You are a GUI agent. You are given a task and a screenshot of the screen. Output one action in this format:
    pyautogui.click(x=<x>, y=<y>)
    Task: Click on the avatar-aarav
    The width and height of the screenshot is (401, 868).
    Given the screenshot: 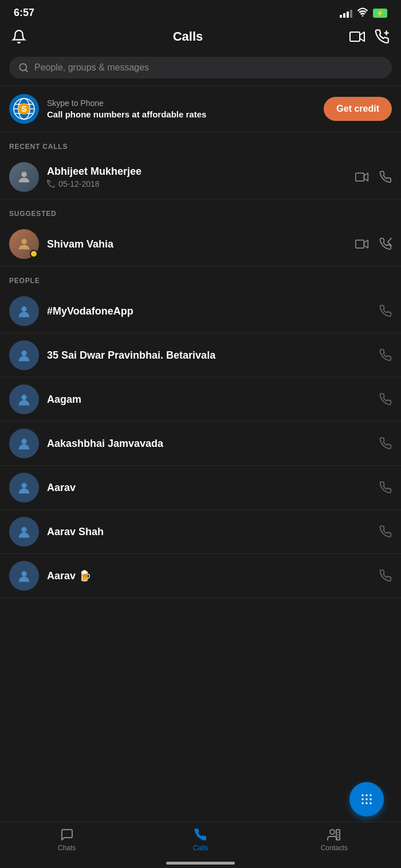 What is the action you would take?
    pyautogui.click(x=24, y=488)
    